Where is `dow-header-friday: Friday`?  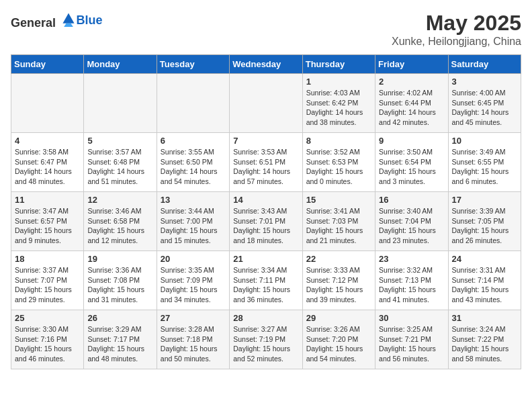 dow-header-friday: Friday is located at coordinates (412, 64).